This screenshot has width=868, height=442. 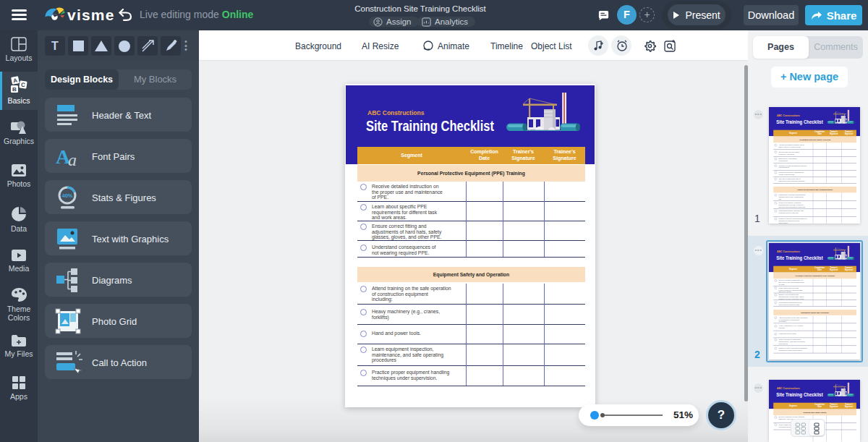 What do you see at coordinates (67, 195) in the screenshot?
I see `svg-text: 40%` at bounding box center [67, 195].